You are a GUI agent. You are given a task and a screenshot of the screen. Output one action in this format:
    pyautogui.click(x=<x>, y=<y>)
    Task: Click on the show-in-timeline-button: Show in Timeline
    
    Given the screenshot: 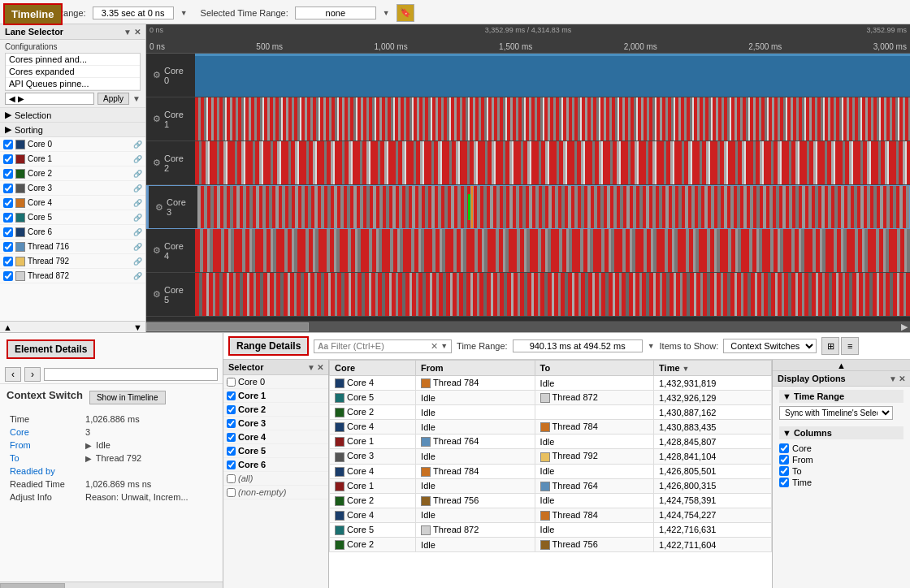 What is the action you would take?
    pyautogui.click(x=128, y=398)
    